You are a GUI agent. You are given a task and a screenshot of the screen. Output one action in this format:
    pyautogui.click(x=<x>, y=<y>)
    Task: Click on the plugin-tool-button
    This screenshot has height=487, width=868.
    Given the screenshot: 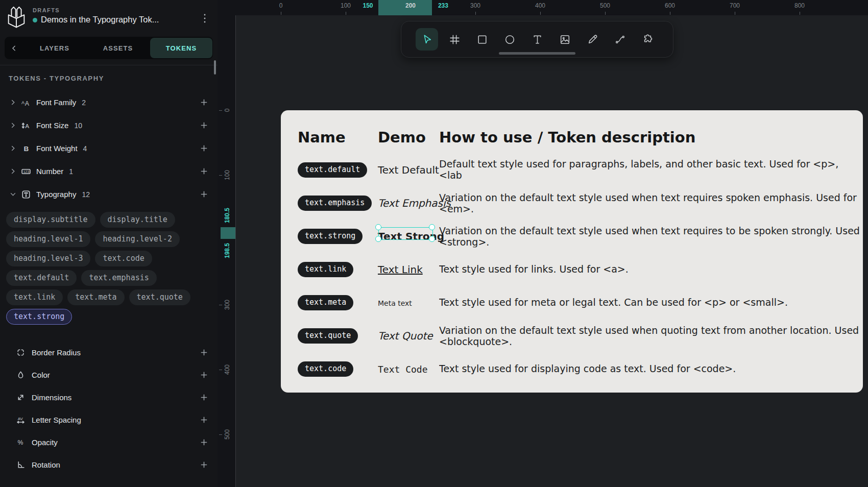 What is the action you would take?
    pyautogui.click(x=647, y=39)
    